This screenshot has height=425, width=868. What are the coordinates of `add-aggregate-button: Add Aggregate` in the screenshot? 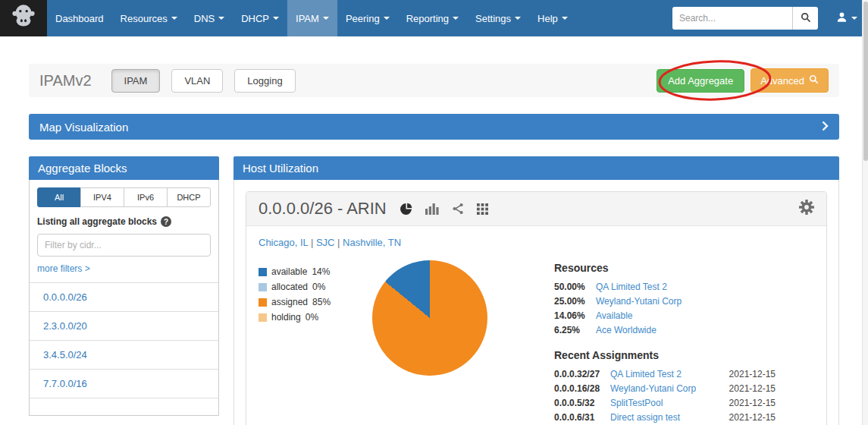 It's located at (700, 80).